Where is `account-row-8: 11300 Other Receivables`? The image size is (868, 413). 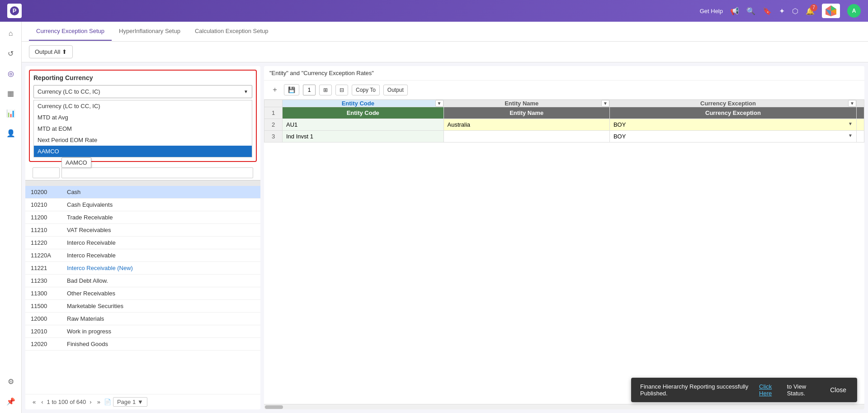 account-row-8: 11300 Other Receivables is located at coordinates (143, 294).